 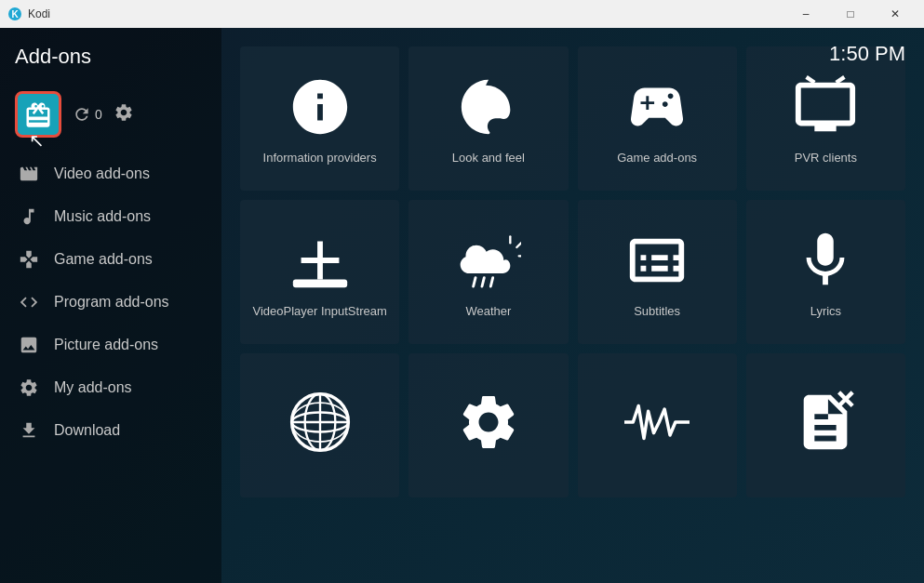 What do you see at coordinates (15, 14) in the screenshot?
I see `kodi-icon: K` at bounding box center [15, 14].